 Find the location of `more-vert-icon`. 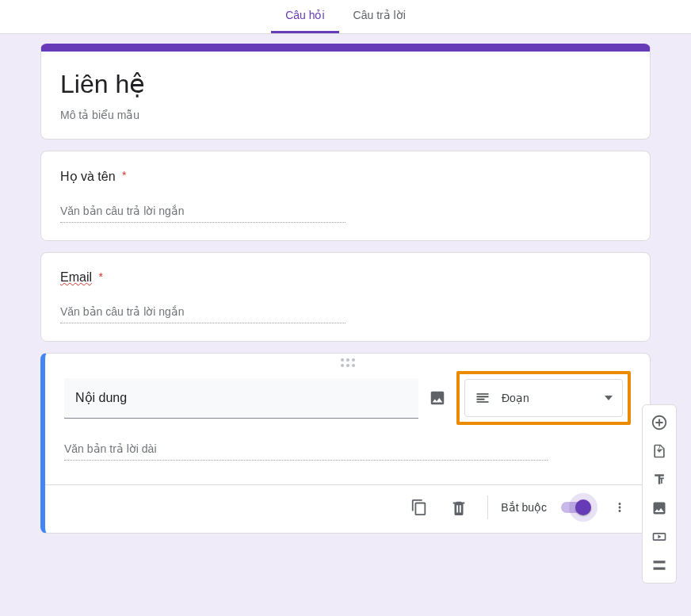

more-vert-icon is located at coordinates (620, 507).